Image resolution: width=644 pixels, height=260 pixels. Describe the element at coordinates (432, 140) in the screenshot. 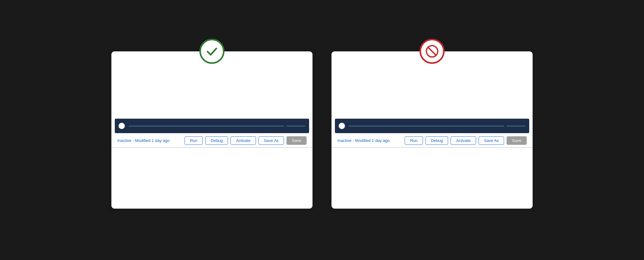

I see `action-bar-error: Inactive - Modified 1 day ago Run Debug …` at that location.